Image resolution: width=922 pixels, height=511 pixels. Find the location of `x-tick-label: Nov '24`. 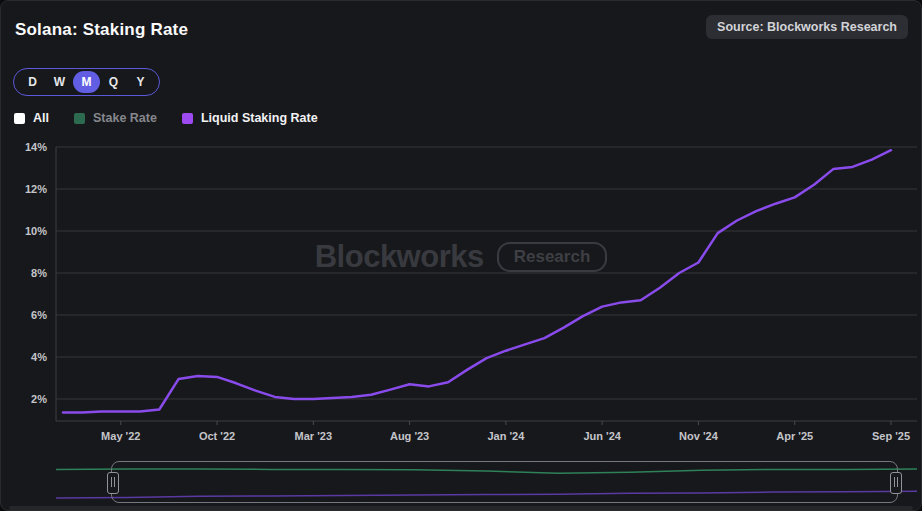

x-tick-label: Nov '24 is located at coordinates (698, 436).